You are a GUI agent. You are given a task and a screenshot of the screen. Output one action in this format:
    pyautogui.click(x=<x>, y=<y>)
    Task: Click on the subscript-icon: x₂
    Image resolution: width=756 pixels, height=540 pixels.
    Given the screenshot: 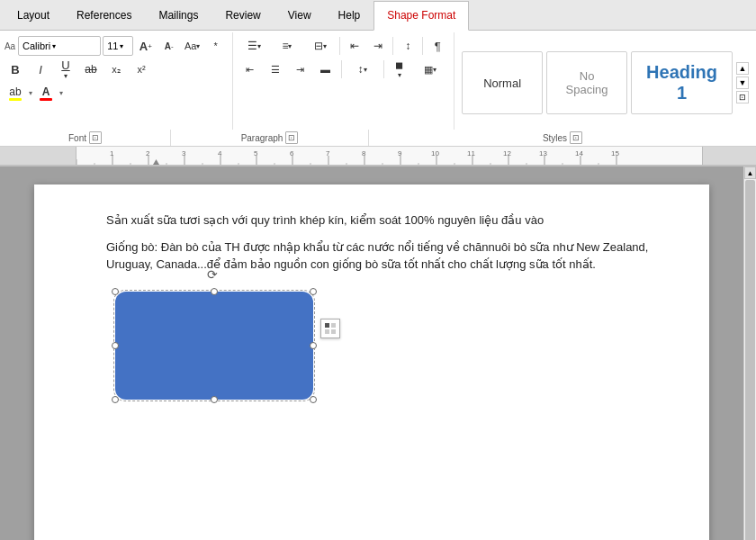 What is the action you would take?
    pyautogui.click(x=116, y=70)
    